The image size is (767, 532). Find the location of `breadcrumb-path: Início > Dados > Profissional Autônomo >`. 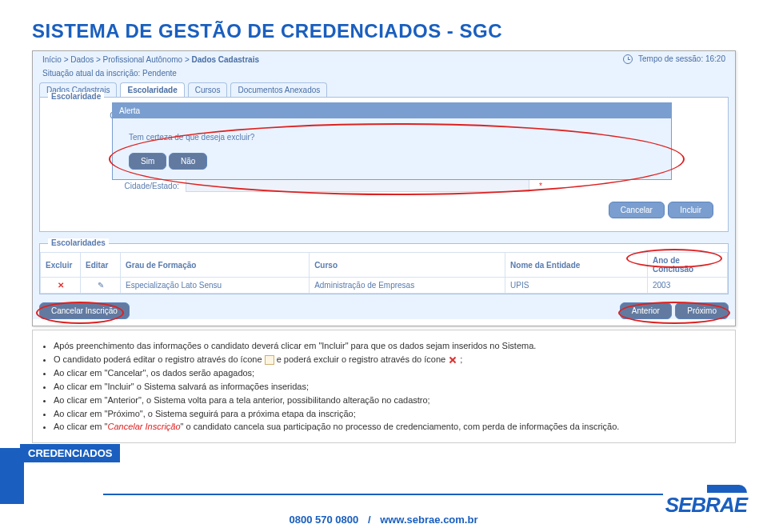

breadcrumb-path: Início > Dados > Profissional Autônomo > is located at coordinates (117, 59).